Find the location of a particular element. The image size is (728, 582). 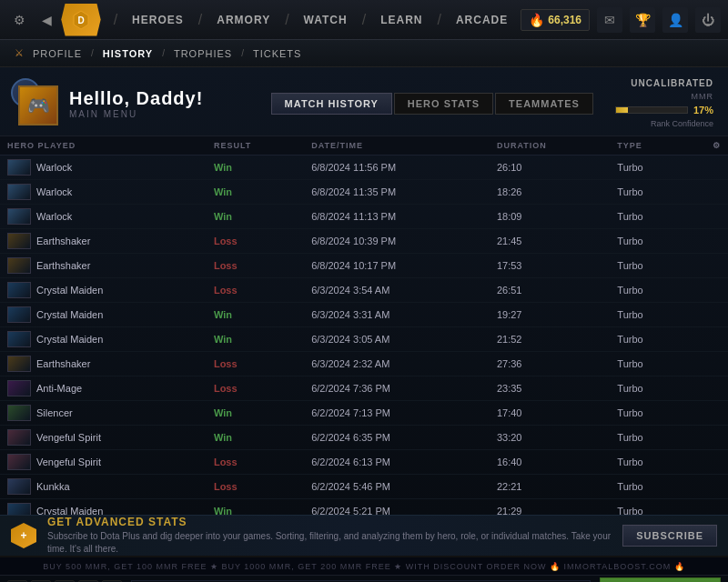

col-duration: DURATION is located at coordinates (550, 146).